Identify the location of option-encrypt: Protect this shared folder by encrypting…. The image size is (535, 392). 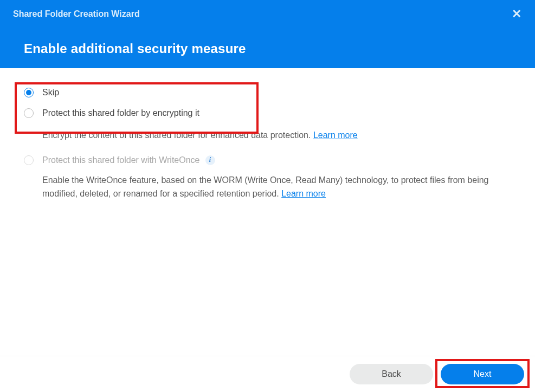
(268, 113).